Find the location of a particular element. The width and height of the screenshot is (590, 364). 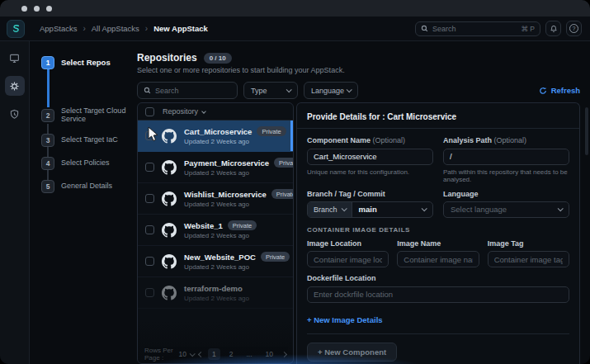

column-header-label: Repository is located at coordinates (180, 111).